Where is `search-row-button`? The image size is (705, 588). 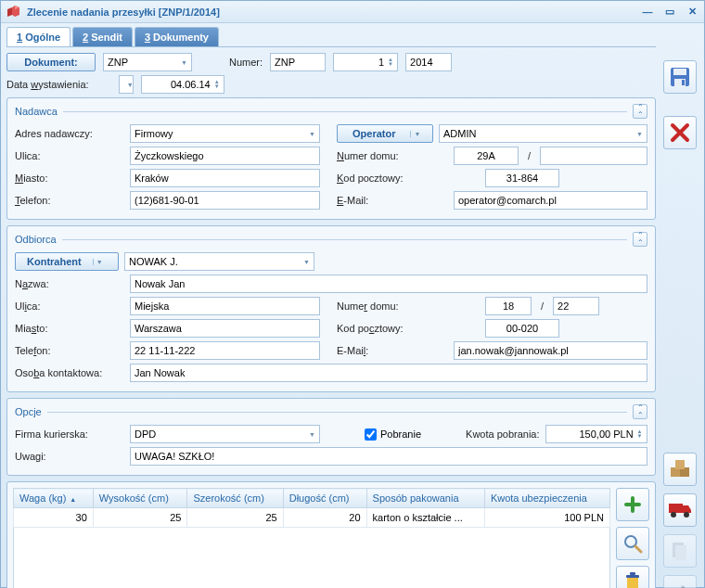
search-row-button is located at coordinates (633, 543).